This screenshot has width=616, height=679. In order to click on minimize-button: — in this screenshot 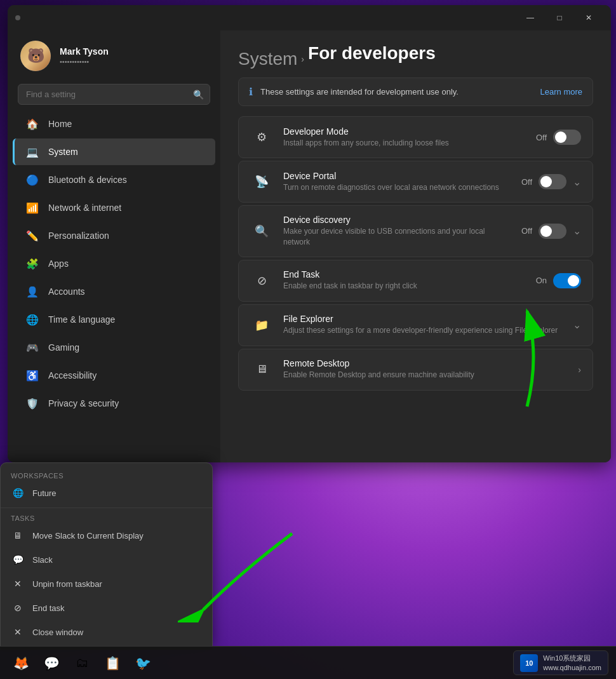, I will do `click(530, 18)`.